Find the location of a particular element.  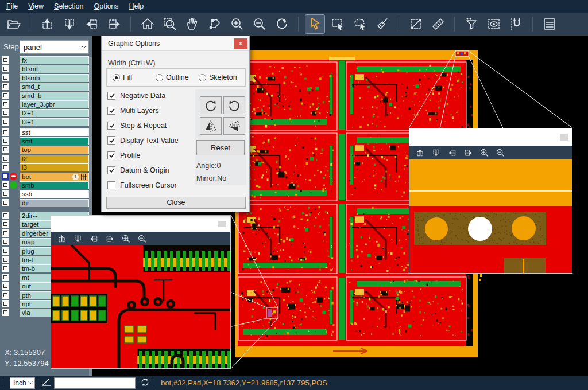

checkbox-display-text-value: Display Text Value is located at coordinates (143, 141).